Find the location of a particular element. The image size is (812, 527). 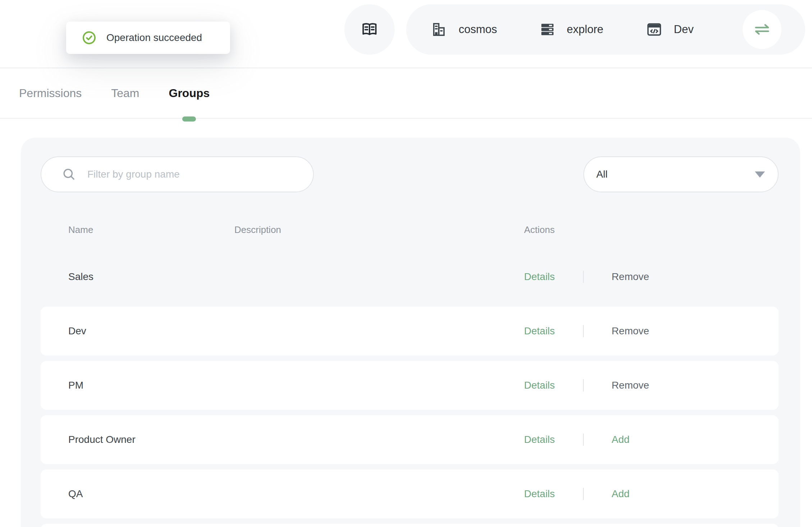

nav-item-organization: cosmos is located at coordinates (464, 29).